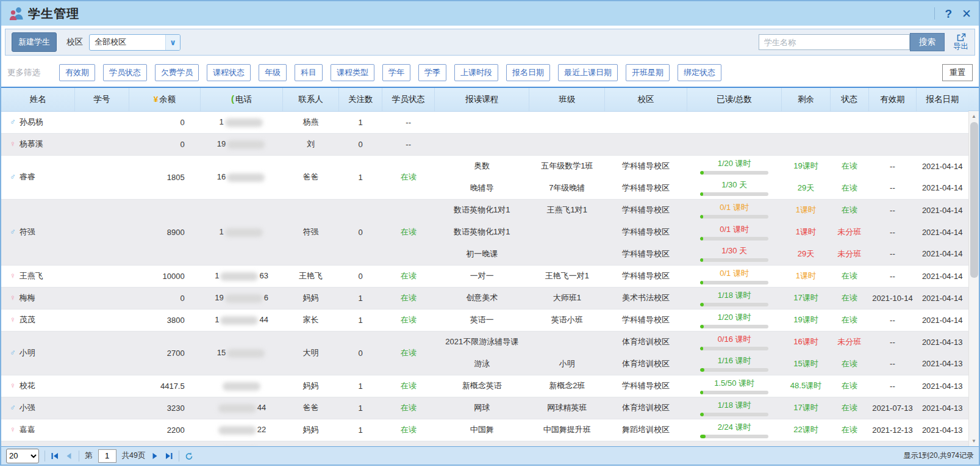 Image resolution: width=980 pixels, height=467 pixels. What do you see at coordinates (241, 298) in the screenshot?
I see `phone-cell: 196` at bounding box center [241, 298].